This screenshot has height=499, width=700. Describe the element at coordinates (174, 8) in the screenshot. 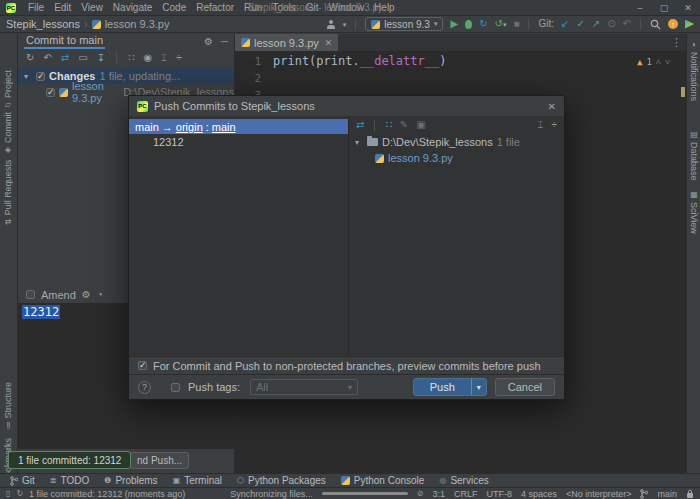

I see `menu-code: Code` at that location.